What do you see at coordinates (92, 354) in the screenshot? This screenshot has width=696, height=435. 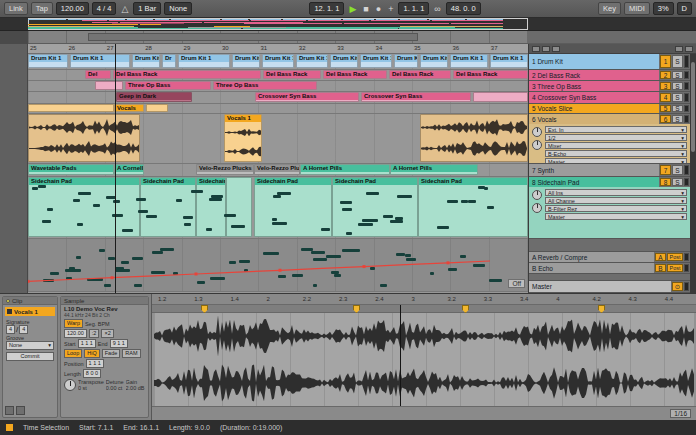 I see `hiq-button: HiQ` at bounding box center [92, 354].